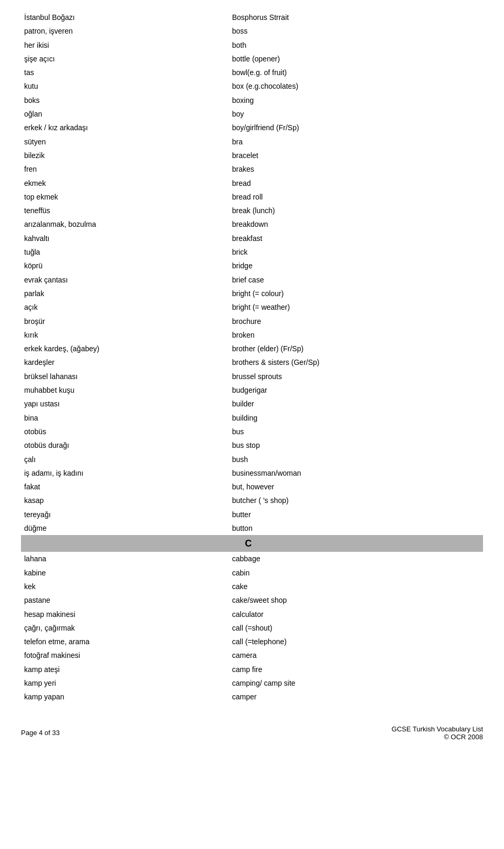 The height and width of the screenshot is (849, 504). I want to click on table-row: açık bright (= weather), so click(252, 307).